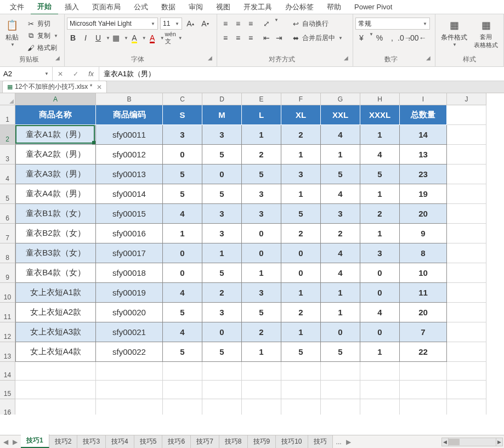  Describe the element at coordinates (361, 38) in the screenshot. I see `currency-icon: ¥` at that location.